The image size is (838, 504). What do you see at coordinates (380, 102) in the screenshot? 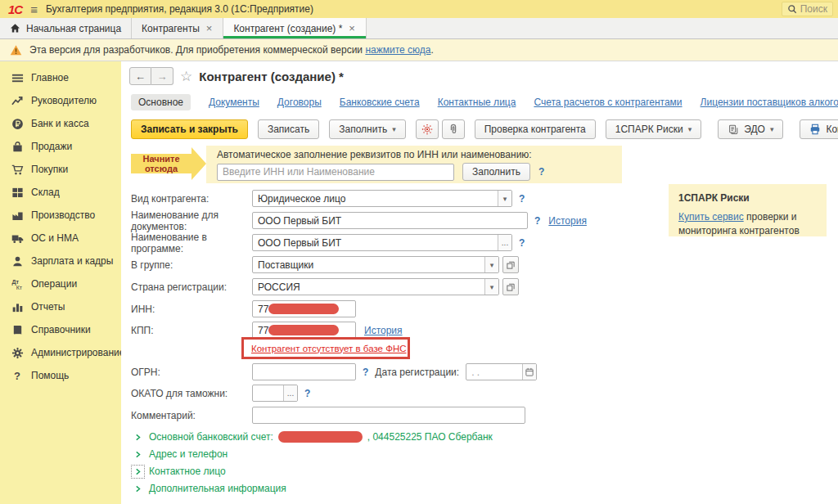
I see `nav-bank-accounts: Банковские счета` at bounding box center [380, 102].